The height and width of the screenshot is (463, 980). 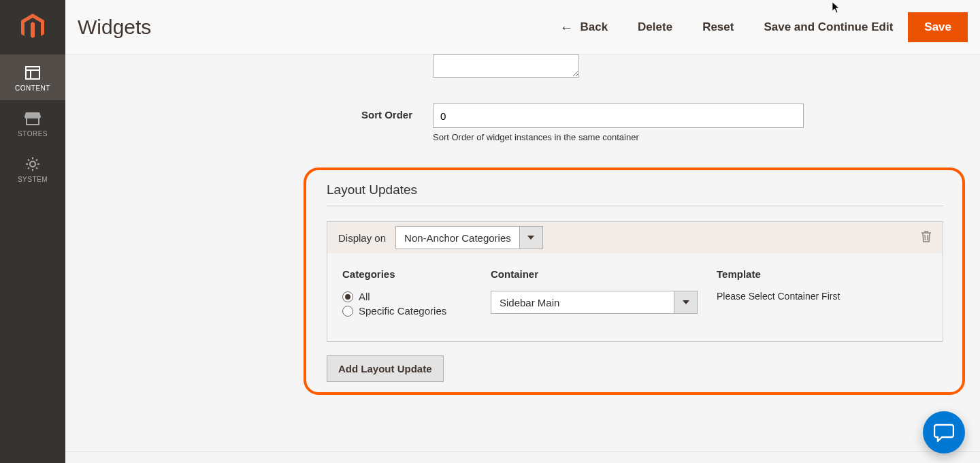 What do you see at coordinates (416, 274) in the screenshot?
I see `categories-column-label: Categories` at bounding box center [416, 274].